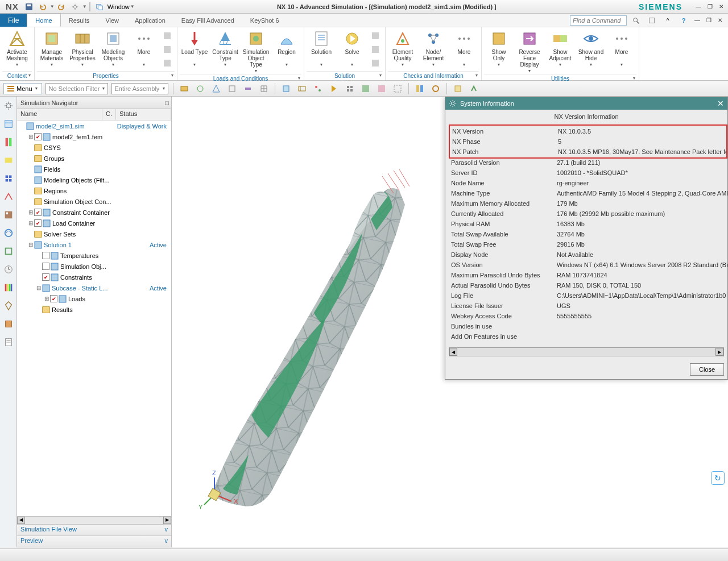 This screenshot has height=561, width=728. I want to click on more-props: More▼, so click(144, 48).